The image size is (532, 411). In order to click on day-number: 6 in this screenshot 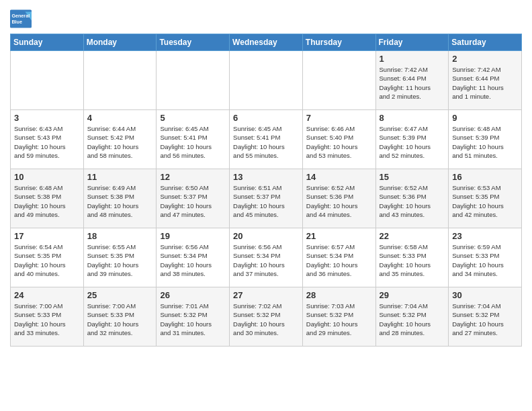, I will do `click(266, 118)`.